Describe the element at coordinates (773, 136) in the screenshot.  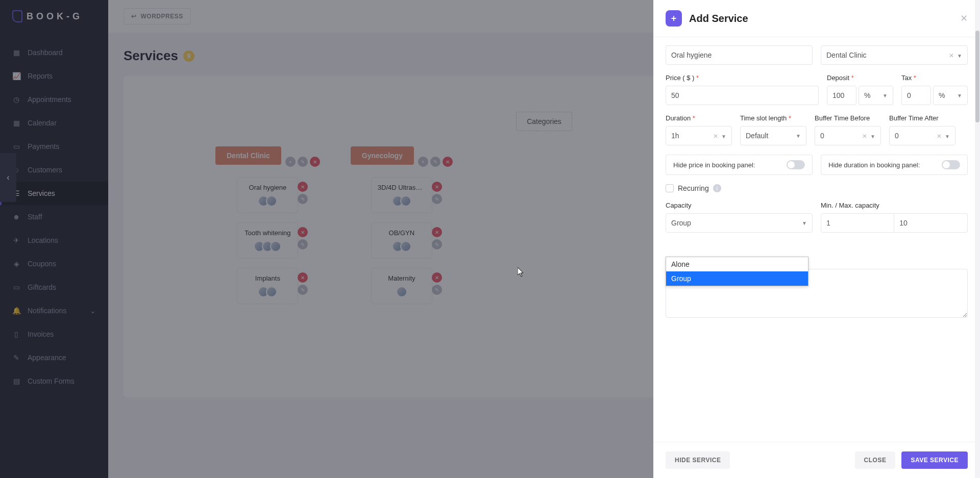
I see `slot-select: Default▼` at that location.